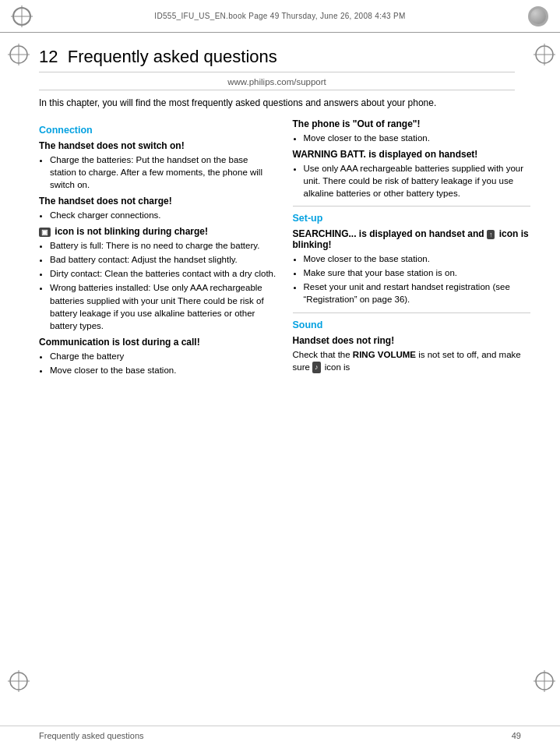 This screenshot has width=560, height=745. I want to click on corner-mark-top-right, so click(544, 56).